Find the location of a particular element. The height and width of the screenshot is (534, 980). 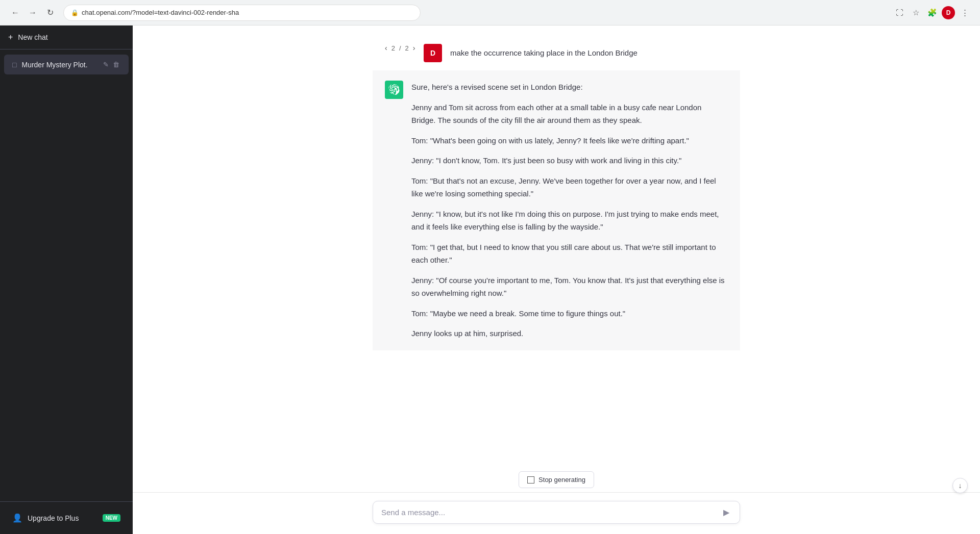

scroll-down-button: ↓ is located at coordinates (960, 486).